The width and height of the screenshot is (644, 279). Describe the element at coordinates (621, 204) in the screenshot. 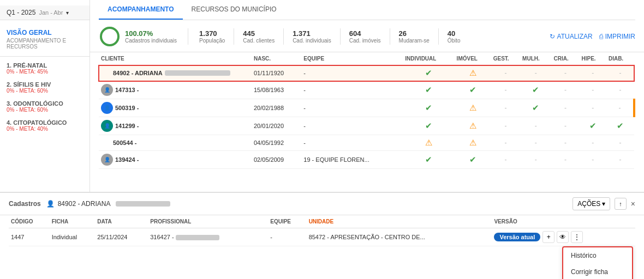

I see `scroll-up-button: ↑` at that location.